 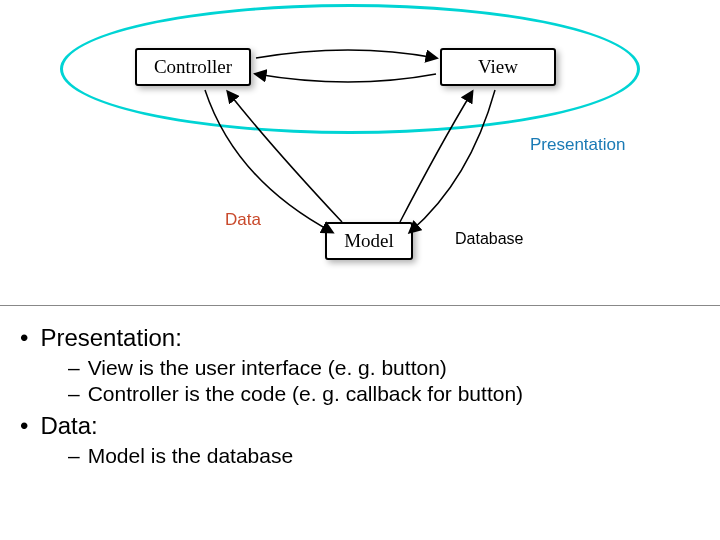 What do you see at coordinates (578, 145) in the screenshot?
I see `presentation-label: Presentation` at bounding box center [578, 145].